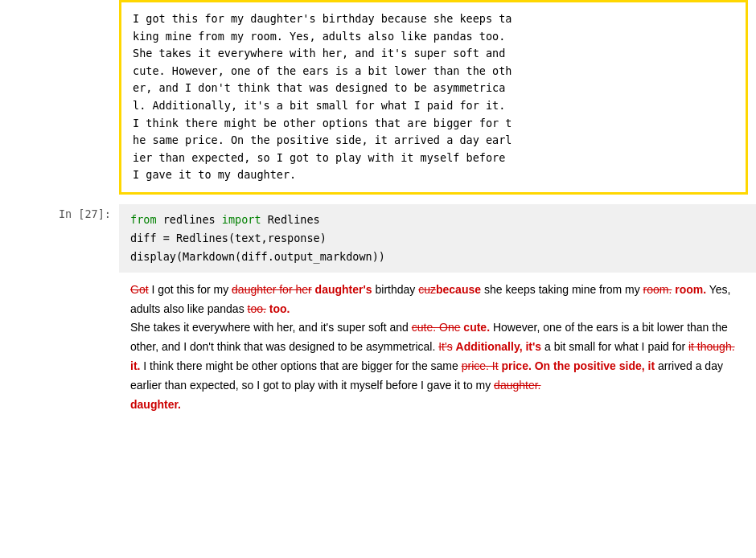 The image size is (756, 558). What do you see at coordinates (241, 220) in the screenshot?
I see `keyword-import: import` at bounding box center [241, 220].